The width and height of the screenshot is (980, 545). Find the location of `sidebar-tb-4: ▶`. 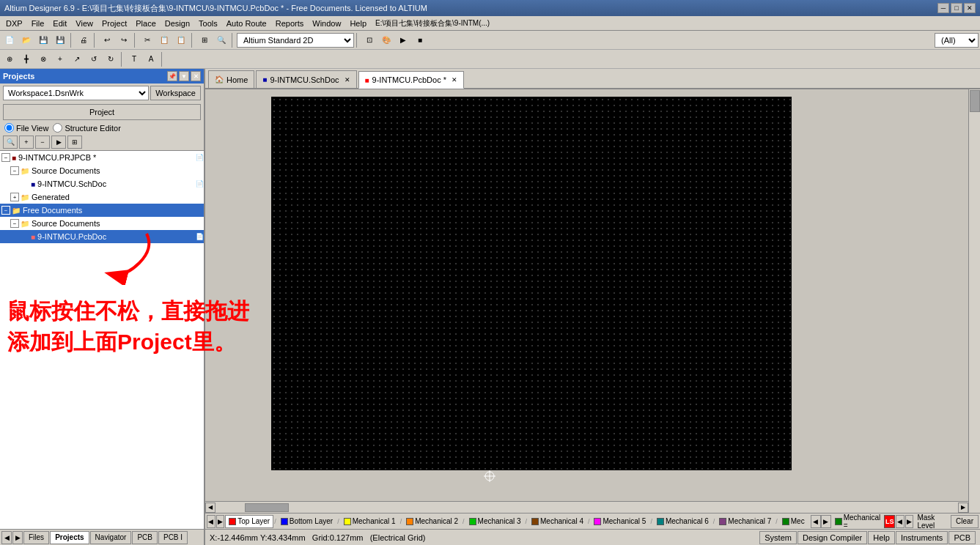

sidebar-tb-4: ▶ is located at coordinates (59, 142).